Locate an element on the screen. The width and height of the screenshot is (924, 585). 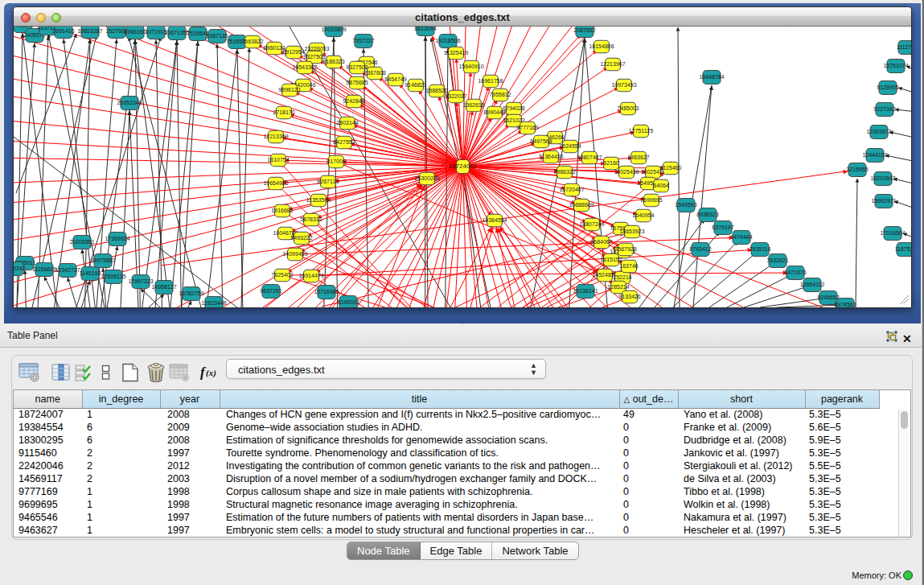
svg-text: 16154808 is located at coordinates (602, 47).